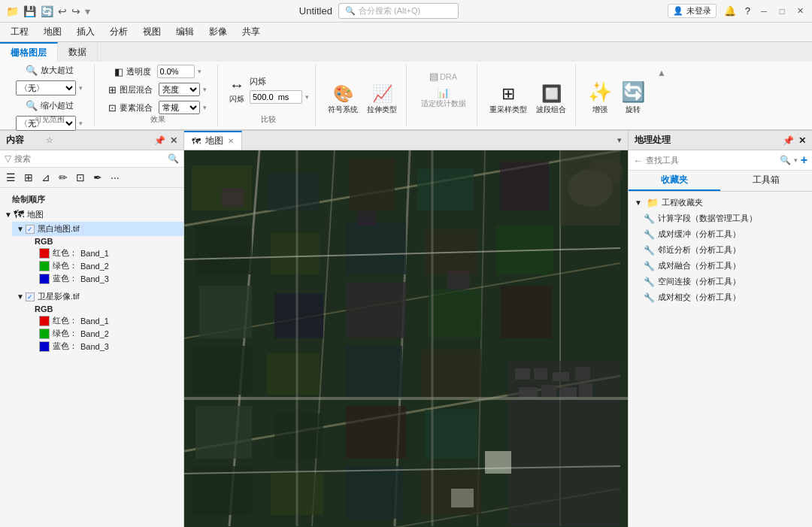 Image resolution: width=812 pixels, height=527 pixels. I want to click on geo-tab-toolbox: 工具箱, so click(766, 180).